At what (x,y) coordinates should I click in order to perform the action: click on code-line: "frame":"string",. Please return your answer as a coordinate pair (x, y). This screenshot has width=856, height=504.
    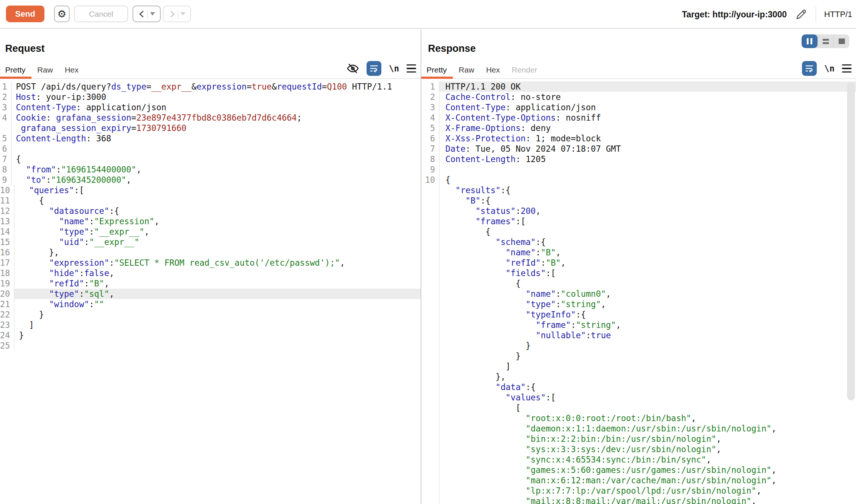
    Looking at the image, I should click on (639, 325).